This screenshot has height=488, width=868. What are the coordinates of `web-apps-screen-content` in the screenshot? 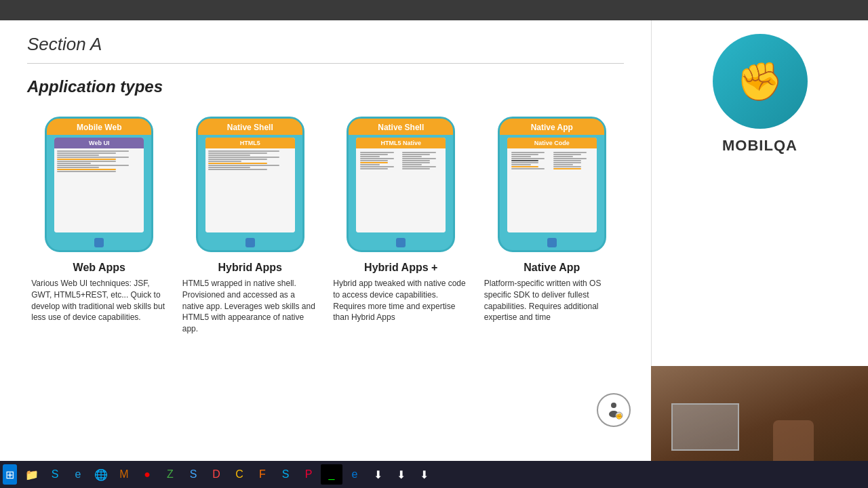 It's located at (99, 190).